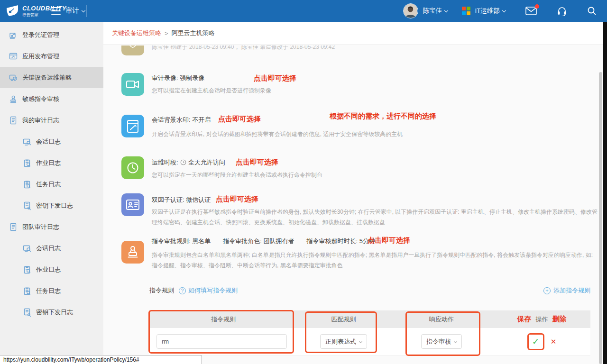  What do you see at coordinates (13, 35) in the screenshot?
I see `credential-key-icon` at bounding box center [13, 35].